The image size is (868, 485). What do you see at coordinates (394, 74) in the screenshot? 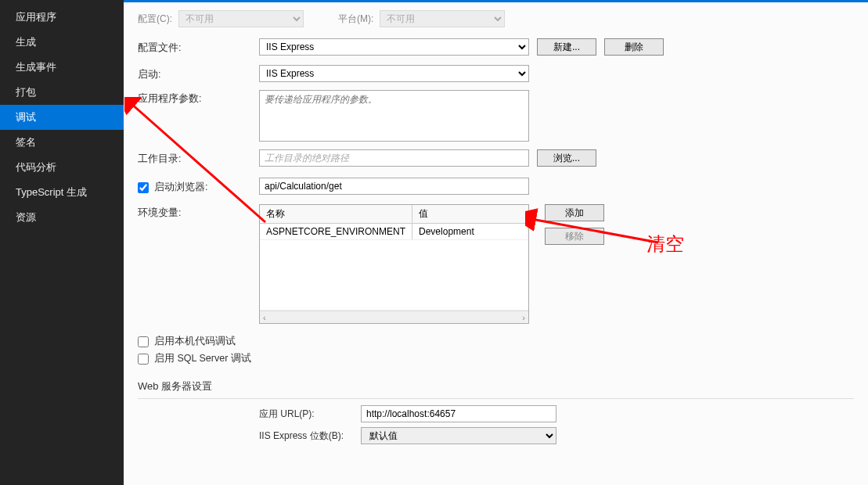
I see `launch-select: IIS Express` at bounding box center [394, 74].